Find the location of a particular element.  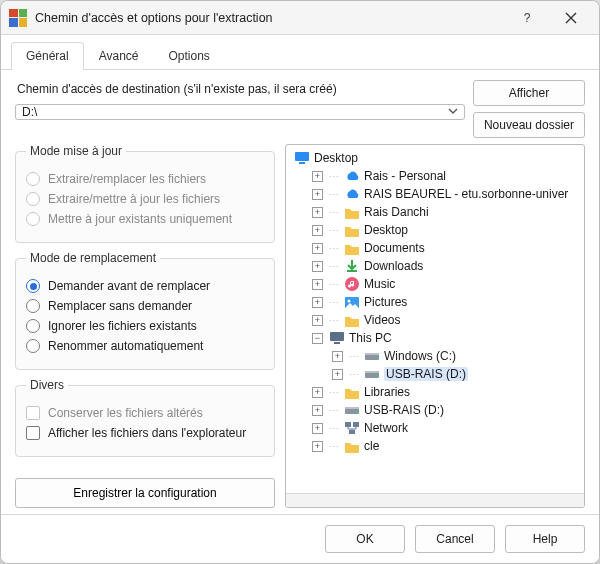

tree-item-label: USB-RAIS (D:) is located at coordinates (404, 410).